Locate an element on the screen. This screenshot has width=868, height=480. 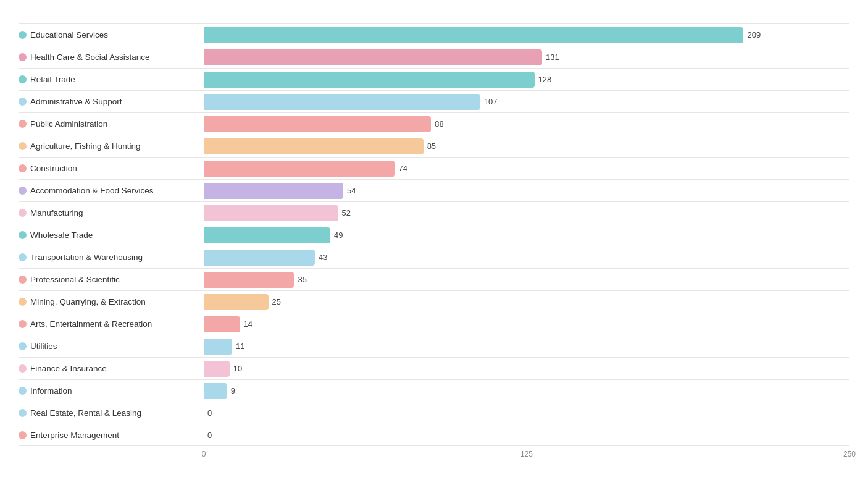
bar-label-cell: Retail Trade is located at coordinates (111, 79).